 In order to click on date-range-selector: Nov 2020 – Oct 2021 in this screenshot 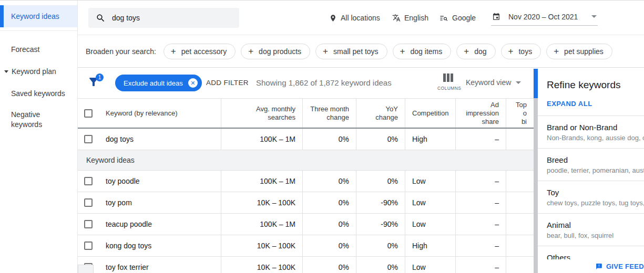, I will do `click(545, 18)`.